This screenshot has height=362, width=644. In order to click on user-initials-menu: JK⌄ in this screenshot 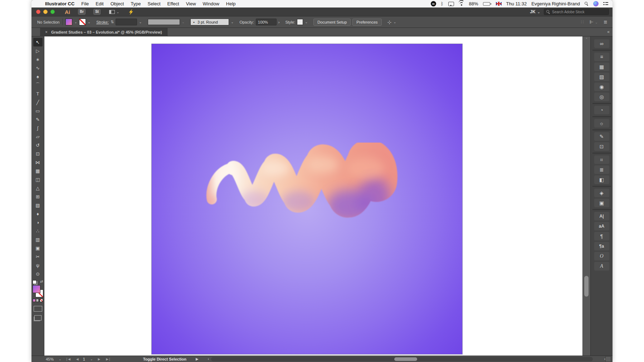, I will do `click(535, 12)`.